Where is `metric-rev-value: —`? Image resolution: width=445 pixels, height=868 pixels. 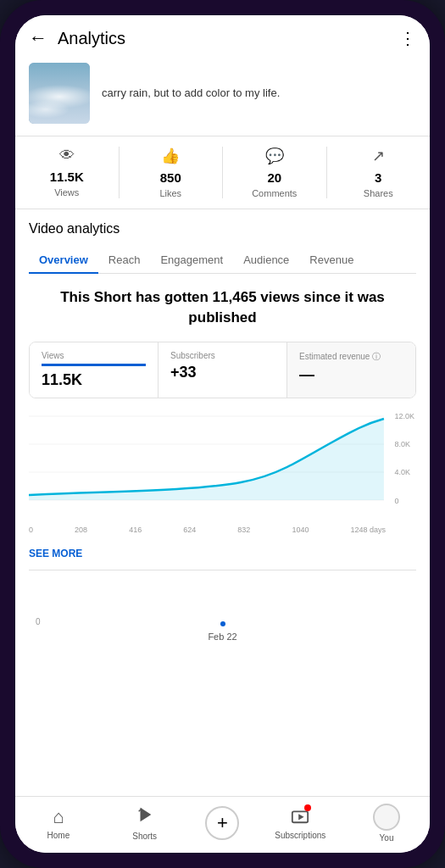
metric-rev-value: — is located at coordinates (351, 375).